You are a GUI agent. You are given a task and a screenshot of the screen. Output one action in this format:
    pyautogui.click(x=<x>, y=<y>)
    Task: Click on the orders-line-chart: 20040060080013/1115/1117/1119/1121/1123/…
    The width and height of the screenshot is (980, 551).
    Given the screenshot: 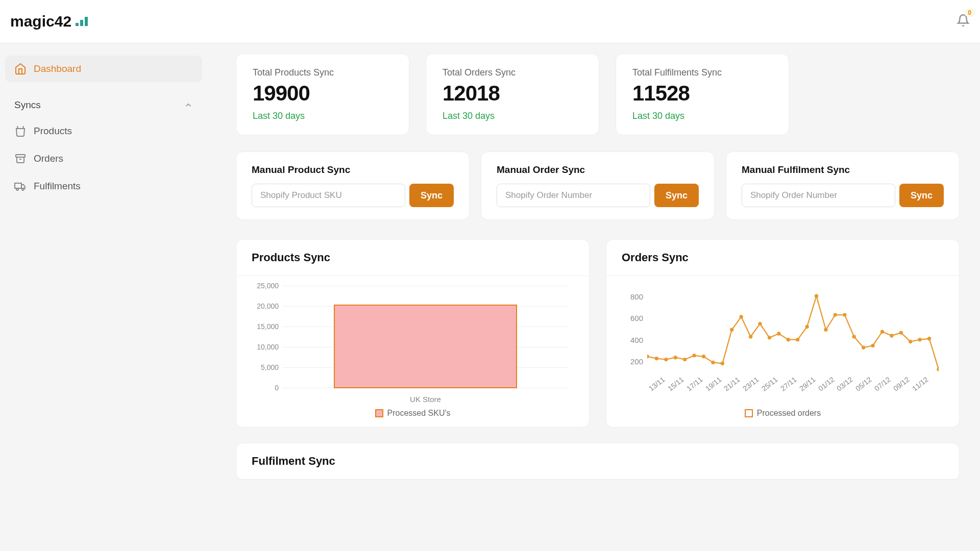 What is the action you would take?
    pyautogui.click(x=793, y=345)
    